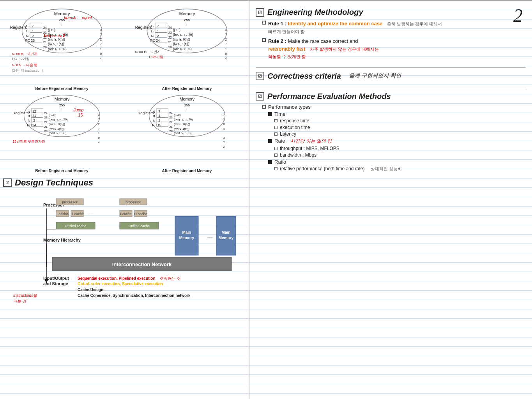 The height and width of the screenshot is (399, 532). What do you see at coordinates (394, 27) in the screenshot?
I see `rule-1: Rule 1 : Identify and optimize the commo…` at bounding box center [394, 27].